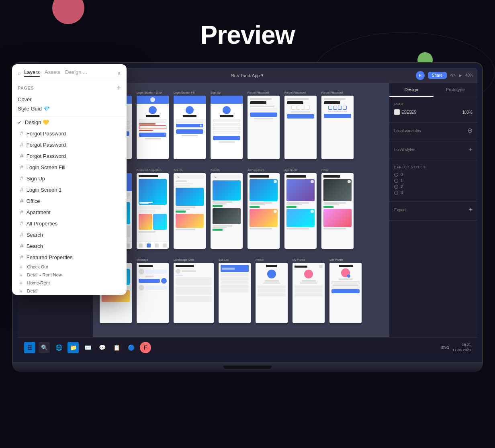  Describe the element at coordinates (467, 113) in the screenshot. I see `rp-opacity-value: 100%` at that location.